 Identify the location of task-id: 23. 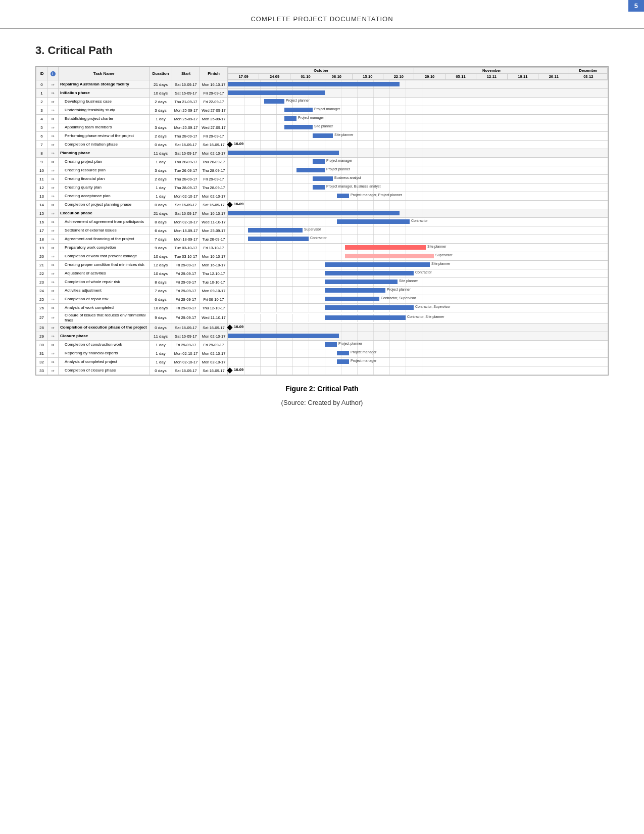
(42, 282).